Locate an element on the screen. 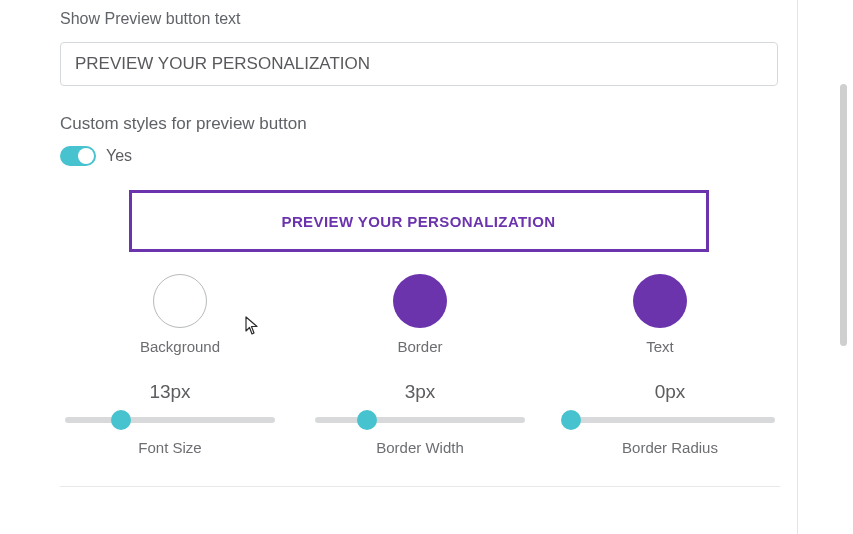 Image resolution: width=853 pixels, height=534 pixels. button-text-input is located at coordinates (419, 64).